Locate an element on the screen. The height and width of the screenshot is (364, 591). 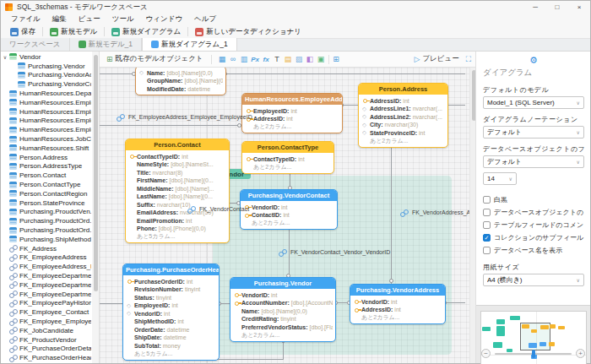
checkbox-row: データベースオブジェクトのコメントを表示 is located at coordinates (534, 213).